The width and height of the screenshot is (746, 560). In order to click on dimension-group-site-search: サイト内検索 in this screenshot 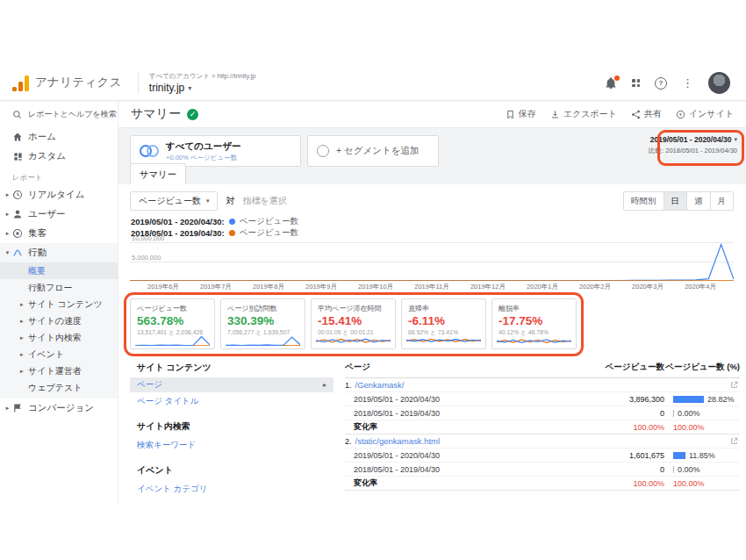, I will do `click(232, 427)`.